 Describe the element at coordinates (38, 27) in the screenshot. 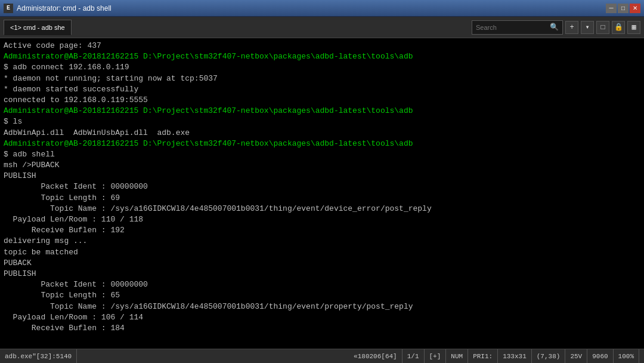

I see `active-tab: <1> cmd - adb she` at that location.